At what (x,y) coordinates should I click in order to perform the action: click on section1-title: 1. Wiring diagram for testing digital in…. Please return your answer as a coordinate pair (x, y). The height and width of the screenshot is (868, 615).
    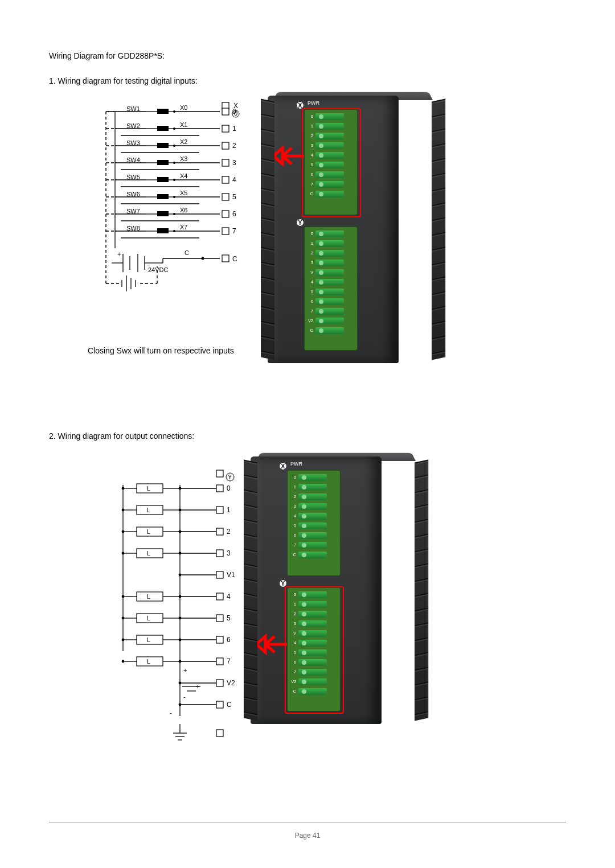
    Looking at the image, I should click on (308, 81).